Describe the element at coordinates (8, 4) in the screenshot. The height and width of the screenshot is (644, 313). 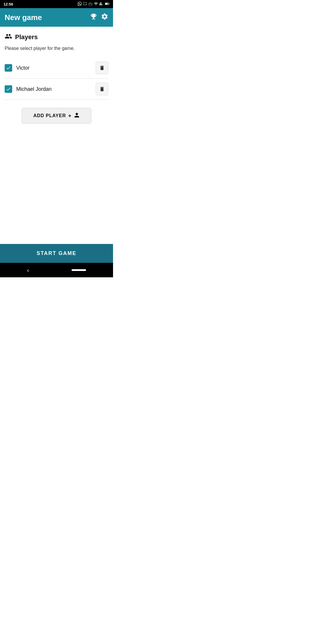
I see `status-time: 12:56` at that location.